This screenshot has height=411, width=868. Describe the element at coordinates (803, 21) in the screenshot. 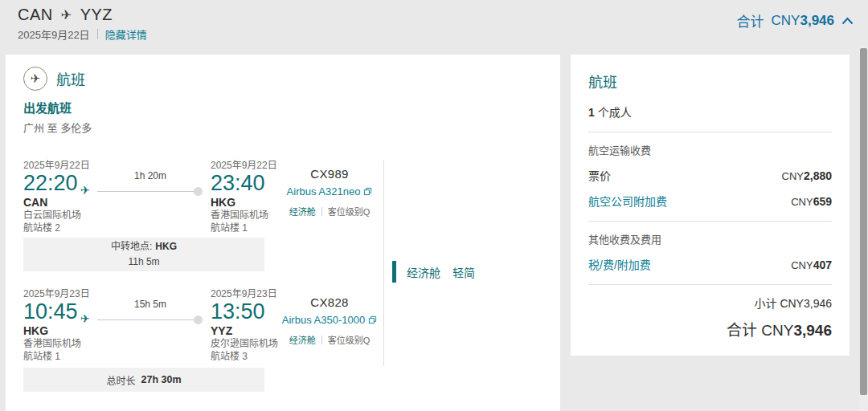

I see `header-total-value: CNY3,946` at that location.